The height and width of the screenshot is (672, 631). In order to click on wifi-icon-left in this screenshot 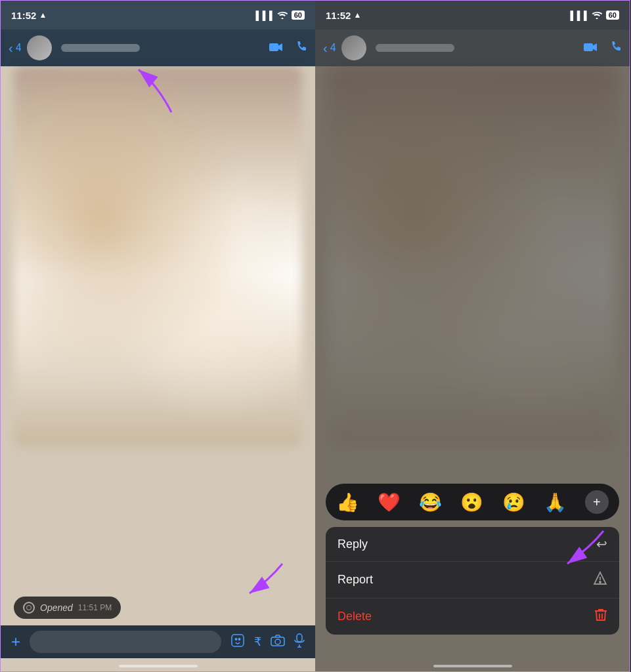, I will do `click(282, 16)`.